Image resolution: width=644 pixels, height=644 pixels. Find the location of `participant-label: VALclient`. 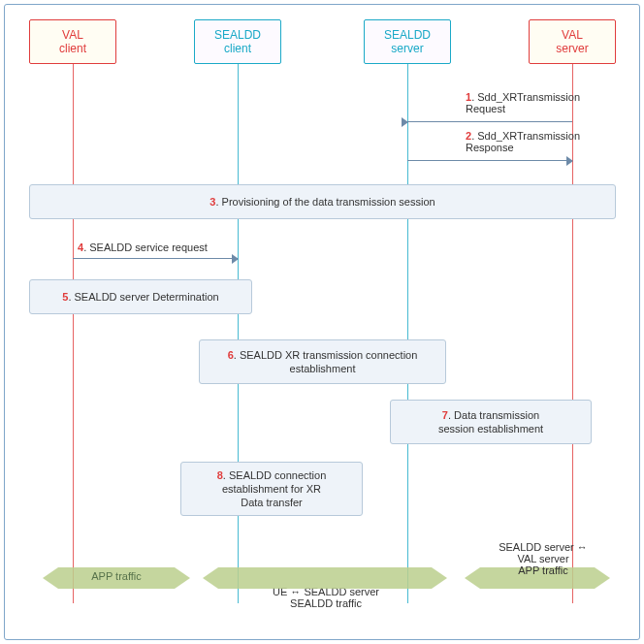

participant-label: VALclient is located at coordinates (73, 43).